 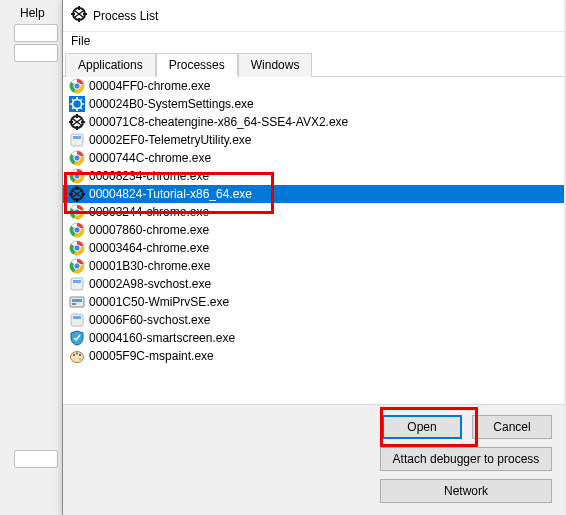 I want to click on process-row-label: 00003244-chrome.exe, so click(x=149, y=212).